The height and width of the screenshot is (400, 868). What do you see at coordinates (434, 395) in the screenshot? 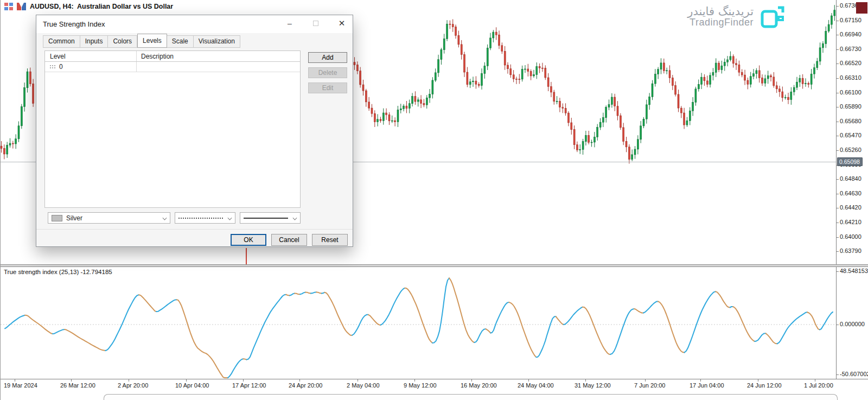
I see `bottom-strip` at bounding box center [434, 395].